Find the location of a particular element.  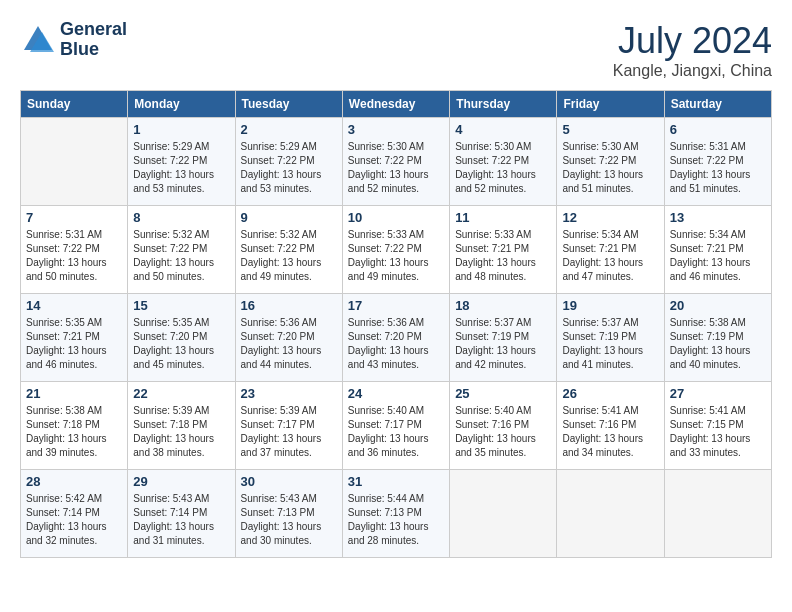

weekday-header-cell: Sunday is located at coordinates (74, 104).